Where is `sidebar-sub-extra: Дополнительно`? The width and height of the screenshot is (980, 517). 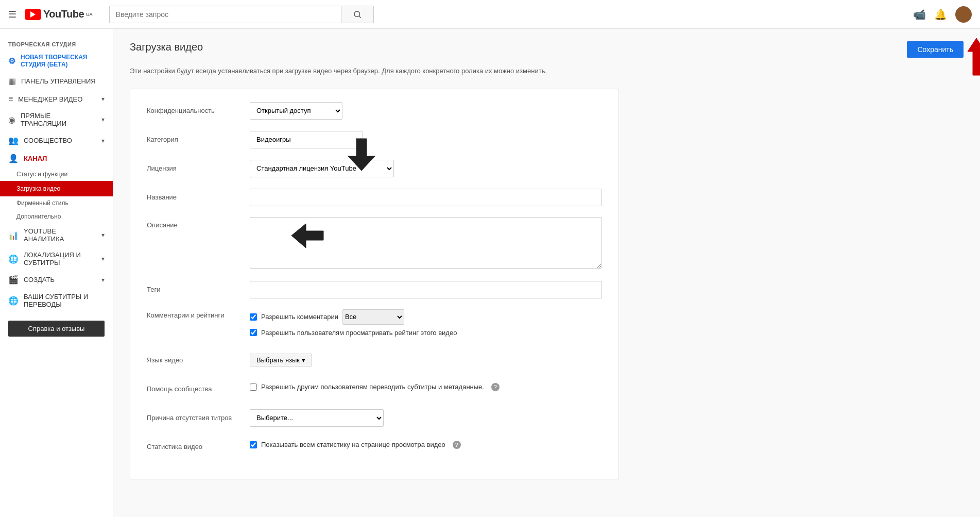 sidebar-sub-extra: Дополнительно is located at coordinates (57, 216).